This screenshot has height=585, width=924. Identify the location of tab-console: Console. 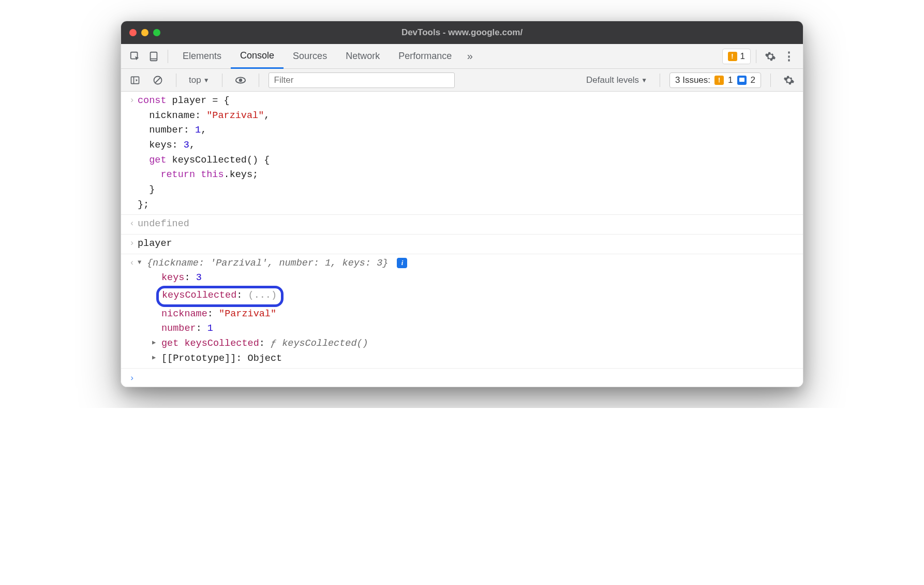
(257, 56).